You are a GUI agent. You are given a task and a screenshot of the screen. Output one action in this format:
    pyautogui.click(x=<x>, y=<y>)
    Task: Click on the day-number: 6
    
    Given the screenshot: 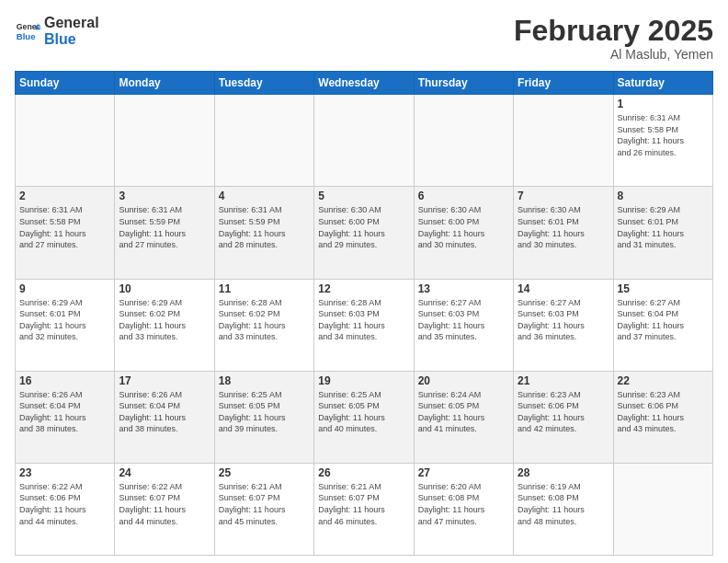 What is the action you would take?
    pyautogui.click(x=463, y=196)
    